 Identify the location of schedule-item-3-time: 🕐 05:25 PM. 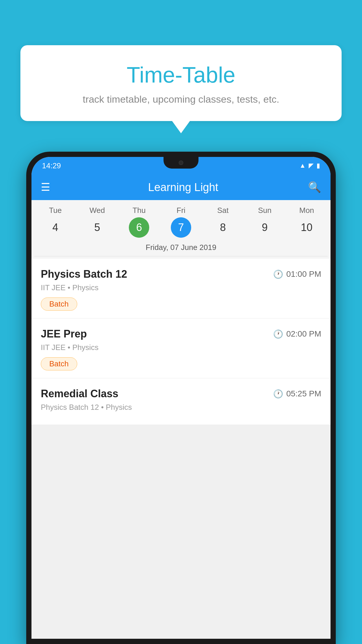
(297, 394).